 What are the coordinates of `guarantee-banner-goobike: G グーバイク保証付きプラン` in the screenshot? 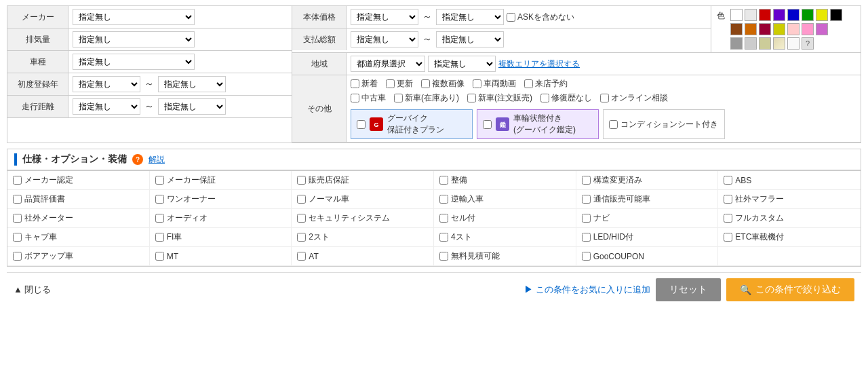 It's located at (412, 124).